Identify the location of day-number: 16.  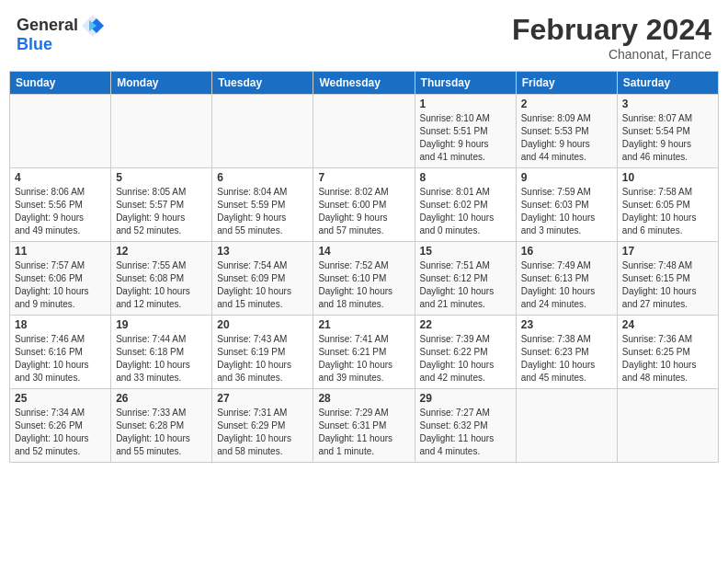
(566, 251).